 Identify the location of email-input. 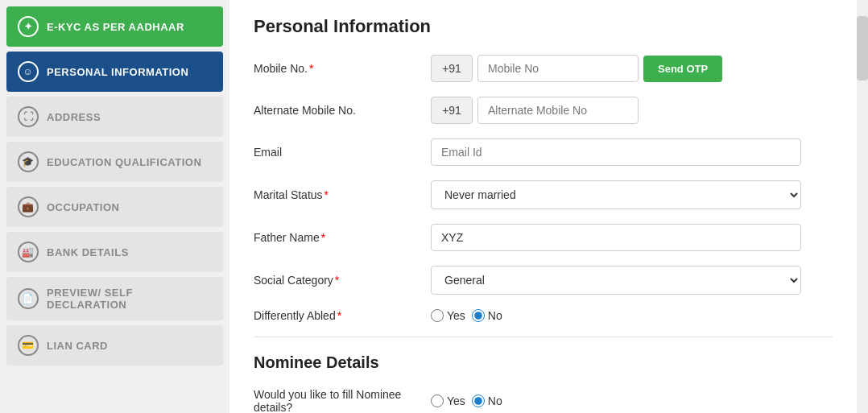
(616, 152).